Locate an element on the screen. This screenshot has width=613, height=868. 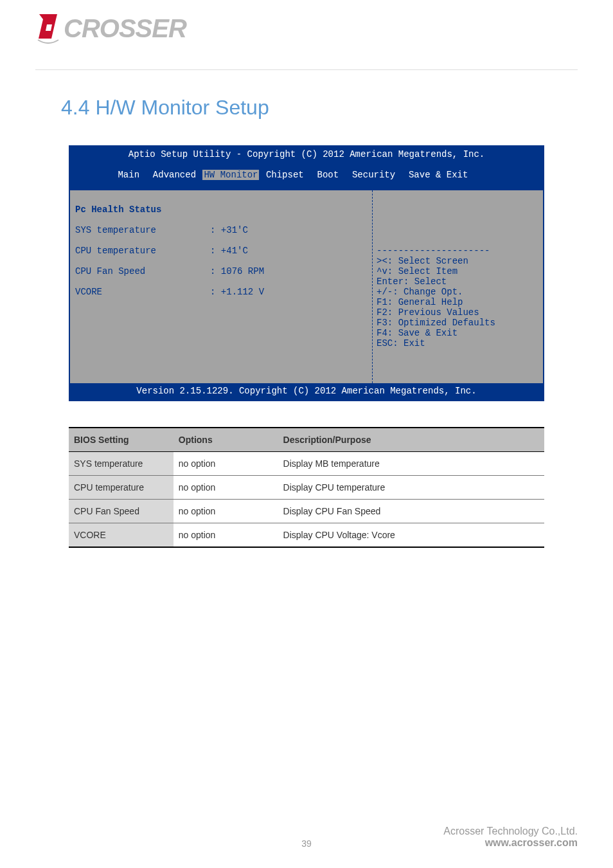
company-url: www.acrosser.com is located at coordinates (510, 843).